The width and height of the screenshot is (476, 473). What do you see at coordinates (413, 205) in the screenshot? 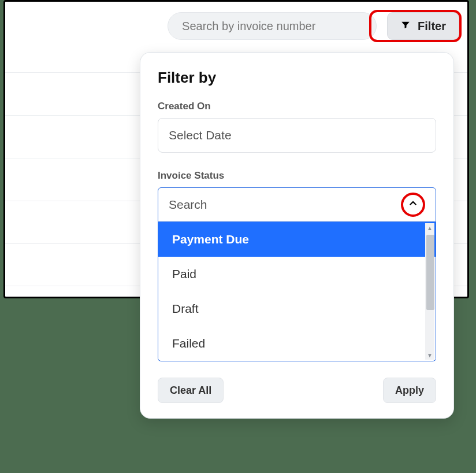
I see `chevron-highlight` at bounding box center [413, 205].